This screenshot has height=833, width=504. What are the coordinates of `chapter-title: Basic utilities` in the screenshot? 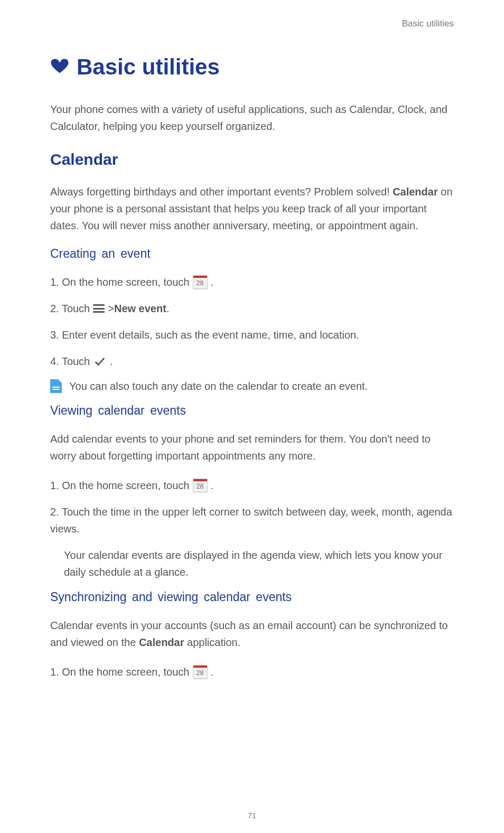 It's located at (148, 67).